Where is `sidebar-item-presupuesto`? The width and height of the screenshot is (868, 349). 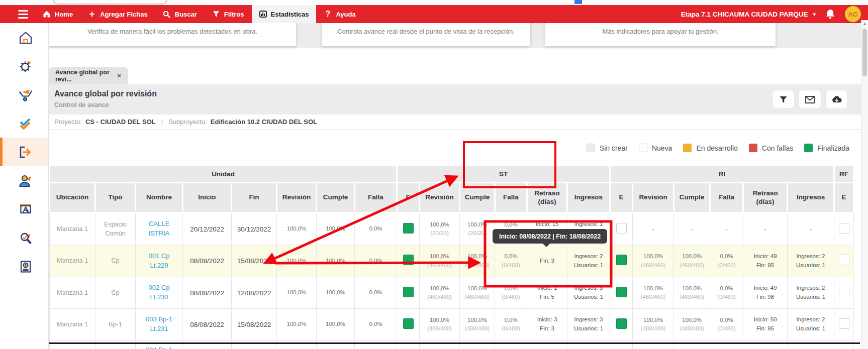 sidebar-item-presupuesto is located at coordinates (24, 266).